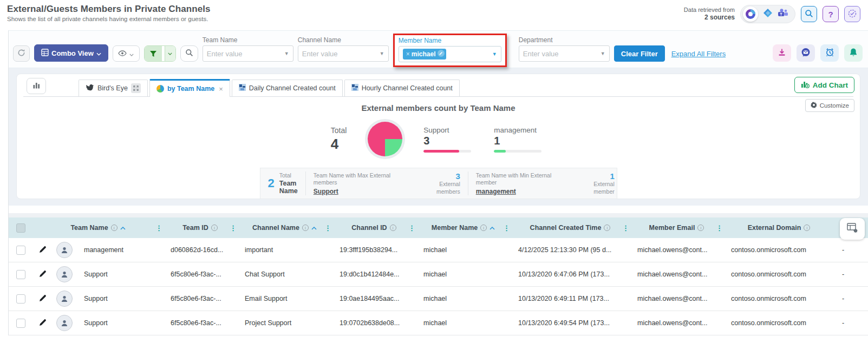 The image size is (868, 343). I want to click on pencil-icon, so click(43, 324).